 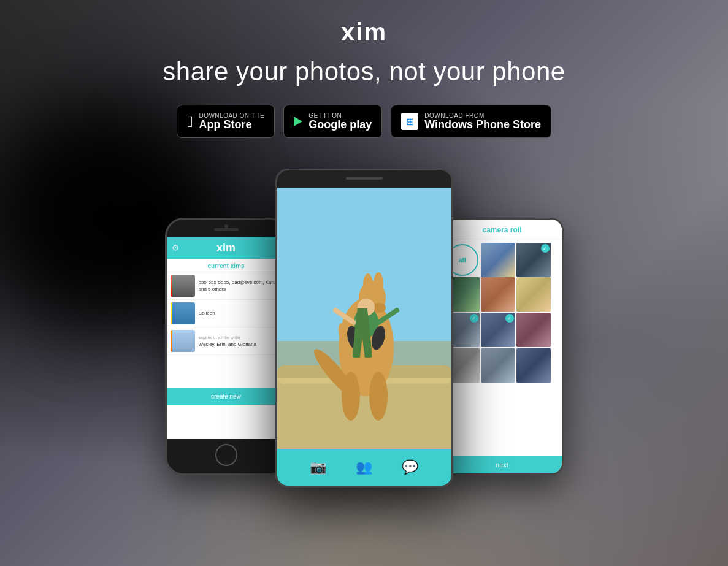 What do you see at coordinates (483, 121) in the screenshot?
I see `windowsphone-text: Download from Windows Phone Store` at bounding box center [483, 121].